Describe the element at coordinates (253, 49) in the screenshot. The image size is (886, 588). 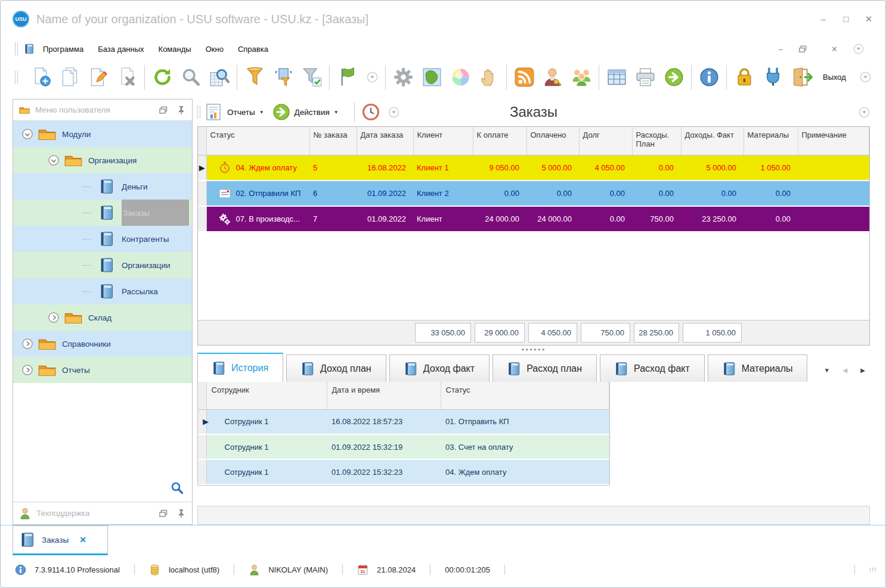
I see `menu-help: Справка` at that location.